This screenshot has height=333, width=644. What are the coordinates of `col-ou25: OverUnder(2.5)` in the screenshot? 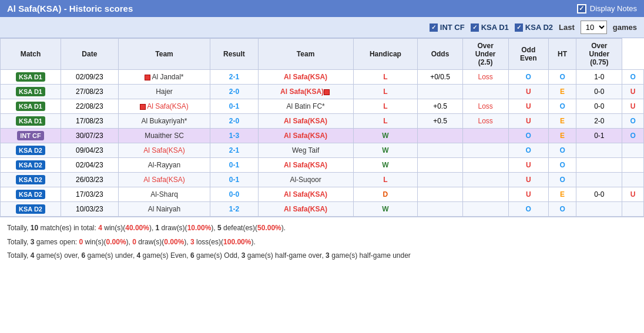 It's located at (485, 54).